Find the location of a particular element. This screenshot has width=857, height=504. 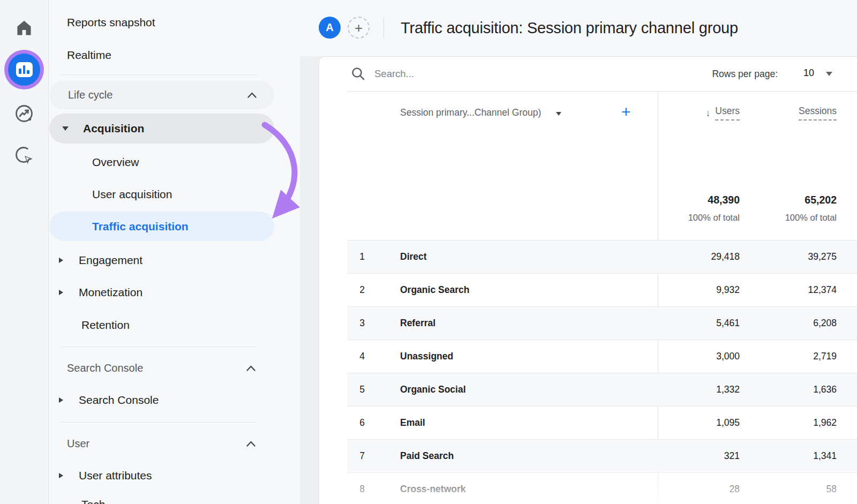

sidebar-group-user-attributes: User attributes is located at coordinates (106, 476).